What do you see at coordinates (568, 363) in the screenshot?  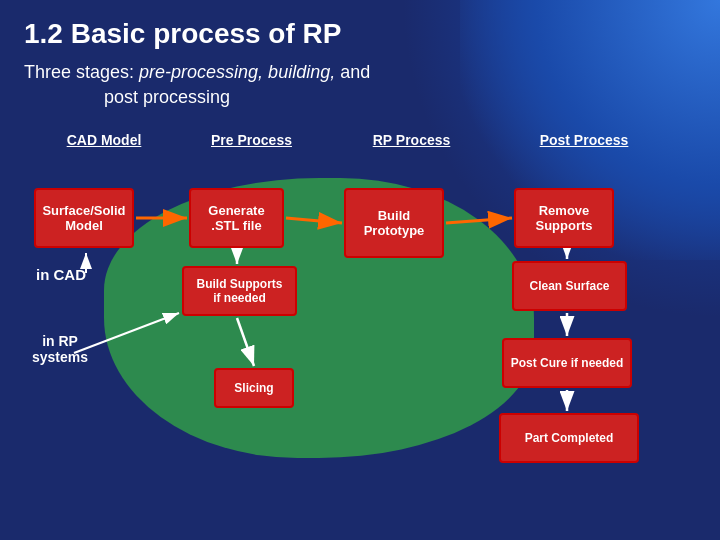 I see `post-cure-label: Post Cure if needed` at bounding box center [568, 363].